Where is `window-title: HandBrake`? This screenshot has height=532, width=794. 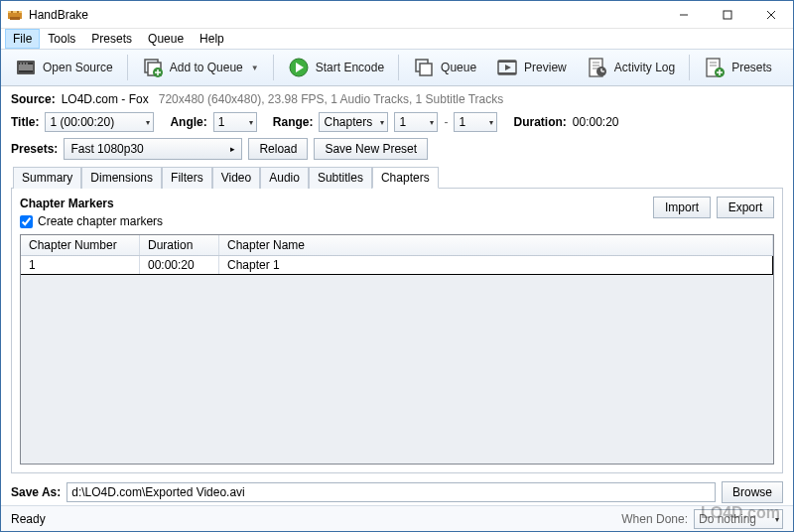
window-title: HandBrake is located at coordinates (345, 15).